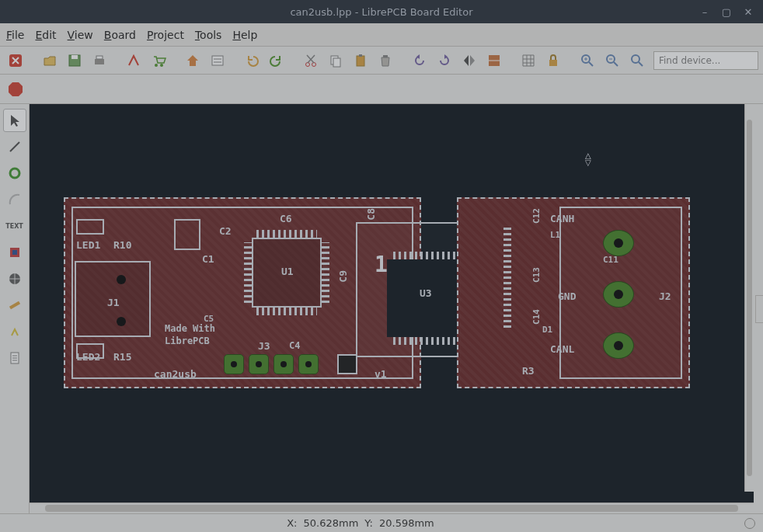 Image resolution: width=763 pixels, height=532 pixels. Describe the element at coordinates (361, 61) in the screenshot. I see `paste-button` at that location.